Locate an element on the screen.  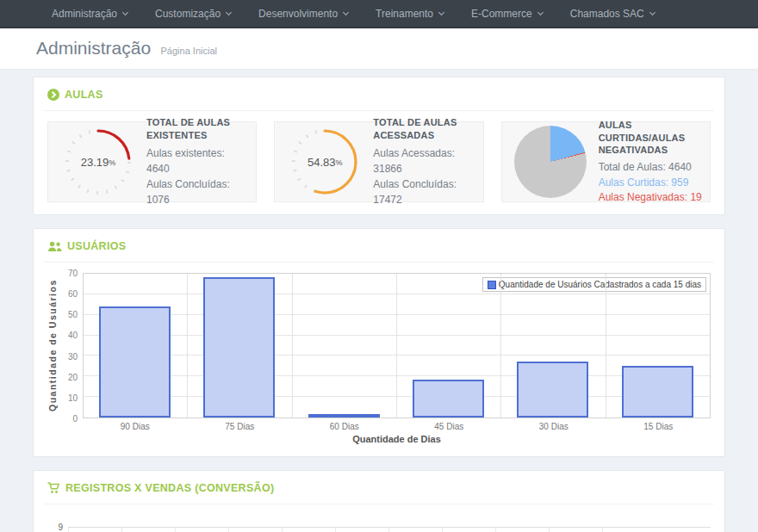
section-title-aulas: AULAS is located at coordinates (84, 95).